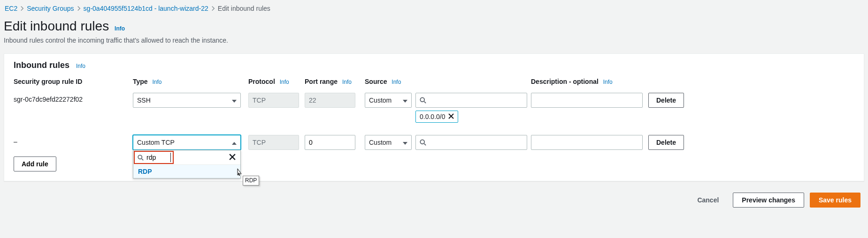 This screenshot has height=238, width=868. What do you see at coordinates (73, 82) in the screenshot?
I see `col-rule-id: Security group rule ID` at bounding box center [73, 82].